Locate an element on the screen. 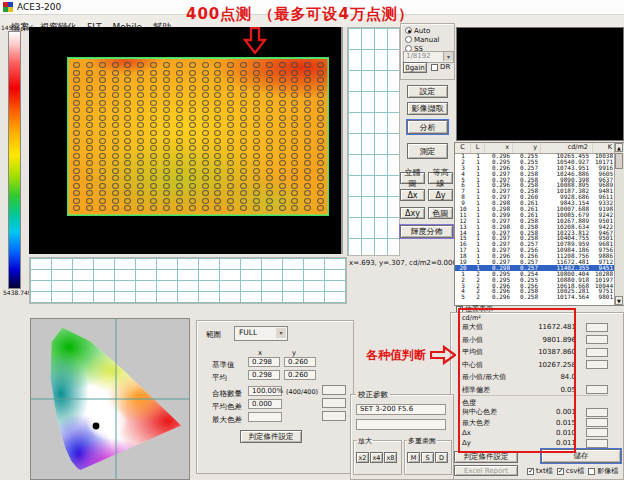  scrollbar-thumb is located at coordinates (619, 161).